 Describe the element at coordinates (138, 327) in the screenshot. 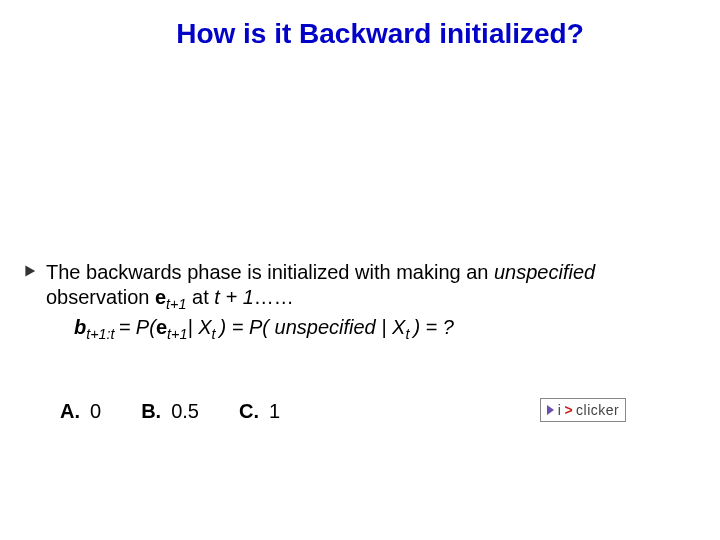

I see `text: = P(` at that location.